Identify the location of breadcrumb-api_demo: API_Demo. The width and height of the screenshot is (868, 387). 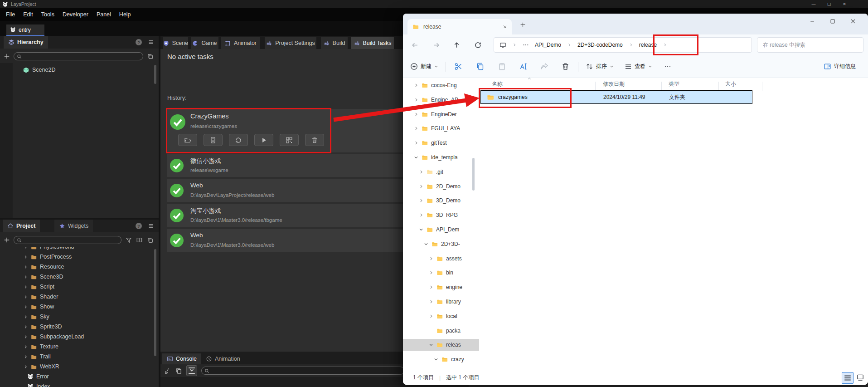
(548, 45).